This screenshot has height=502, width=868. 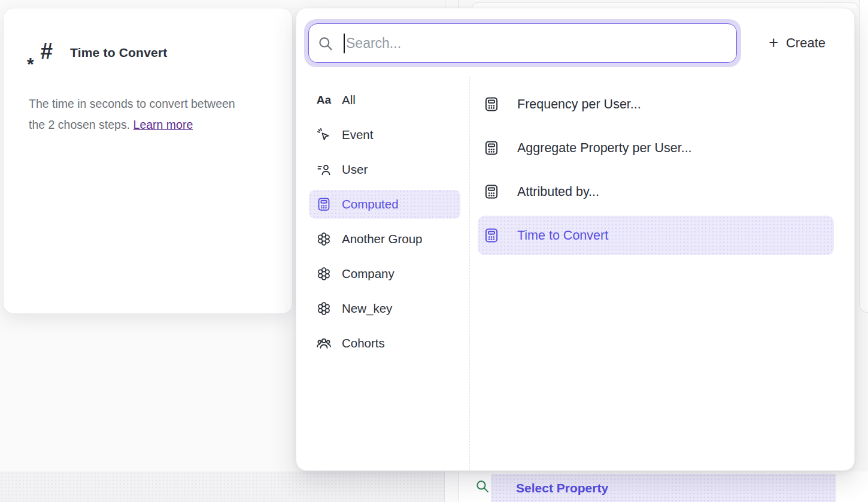 I want to click on result-item-label: Attributed by..., so click(x=558, y=192).